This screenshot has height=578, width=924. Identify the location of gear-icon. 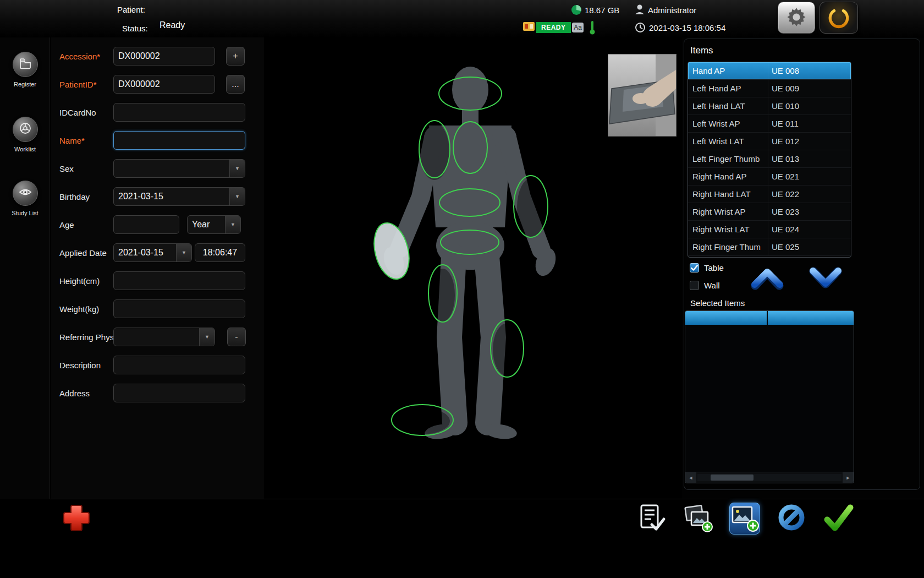
(796, 18).